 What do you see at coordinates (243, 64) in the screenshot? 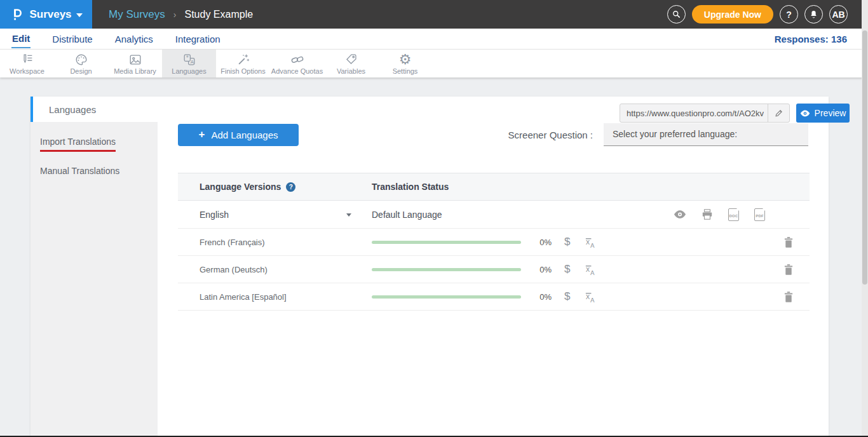
I see `toolbar-item-finish-options: Finish Options` at bounding box center [243, 64].